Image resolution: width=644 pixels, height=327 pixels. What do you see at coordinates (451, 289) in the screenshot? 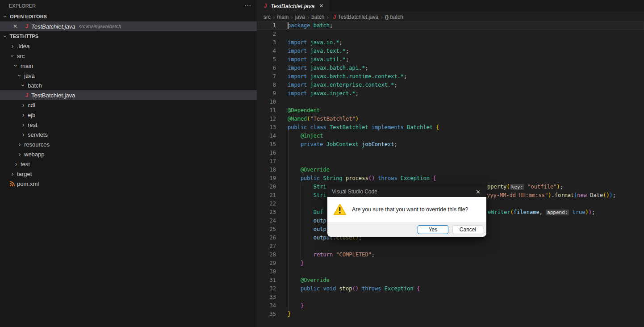
I see `code-line-32: 32 public void stop() throws Exception {` at bounding box center [451, 289].